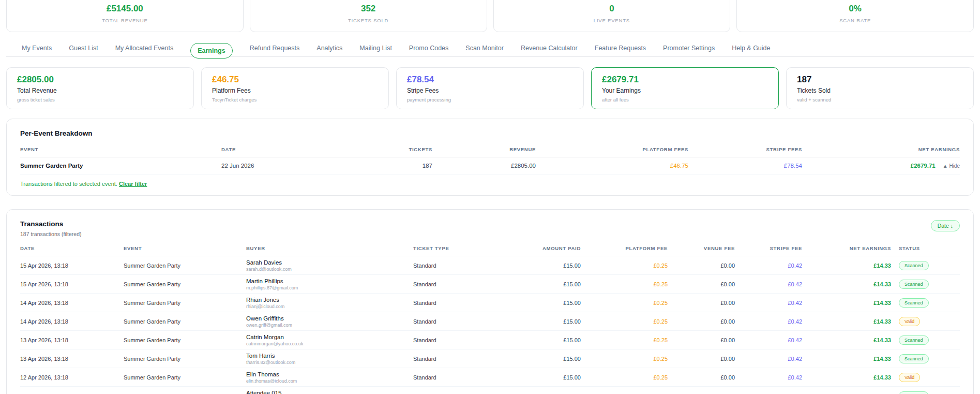 The width and height of the screenshot is (980, 394). I want to click on buyer-name: Owen Griffiths, so click(330, 318).